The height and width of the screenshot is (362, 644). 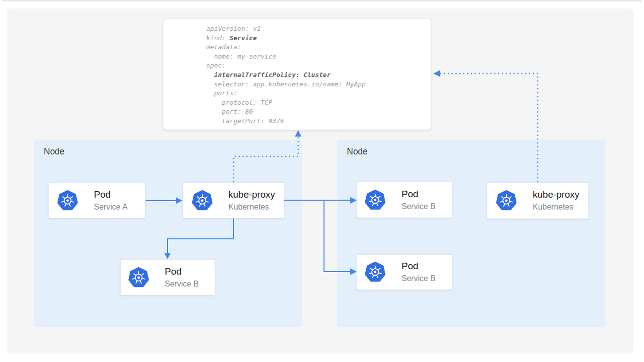 What do you see at coordinates (319, 103) in the screenshot?
I see `yaml-code-line: - protocol: TCP` at bounding box center [319, 103].